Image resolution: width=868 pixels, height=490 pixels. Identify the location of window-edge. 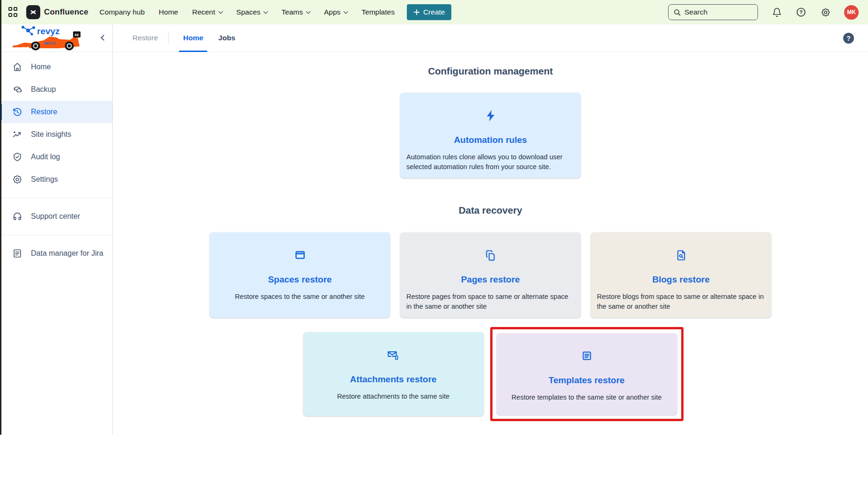
(1, 217).